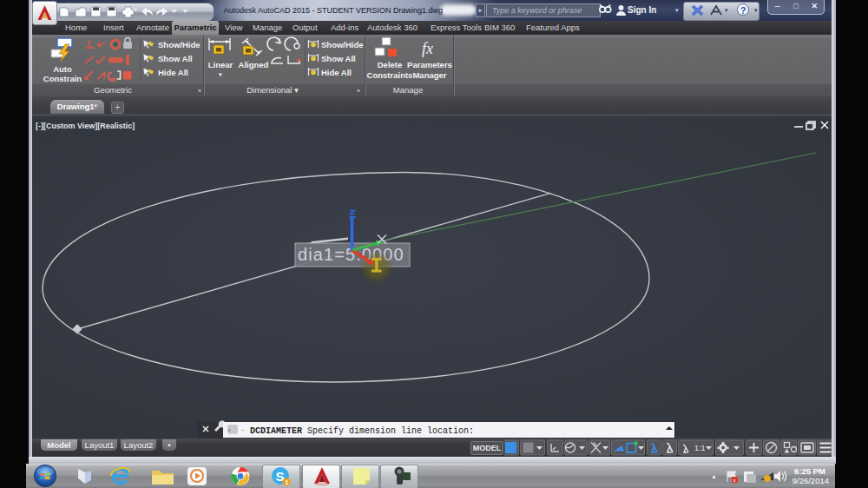 This screenshot has height=488, width=868. What do you see at coordinates (391, 75) in the screenshot?
I see `svg-text: Constraints` at bounding box center [391, 75].